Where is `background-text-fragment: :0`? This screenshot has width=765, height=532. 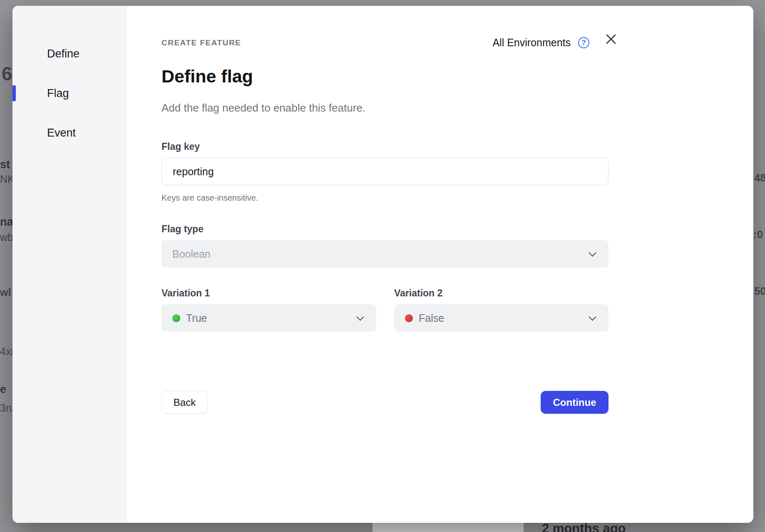
background-text-fragment: :0 is located at coordinates (758, 235).